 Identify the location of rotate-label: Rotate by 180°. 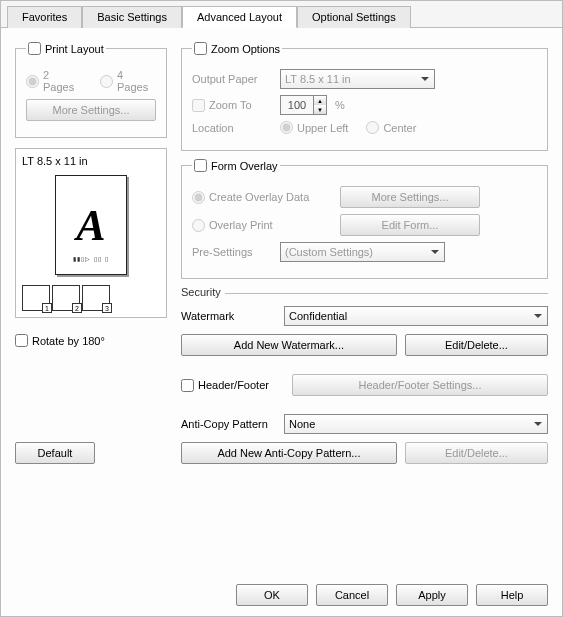
(68, 341).